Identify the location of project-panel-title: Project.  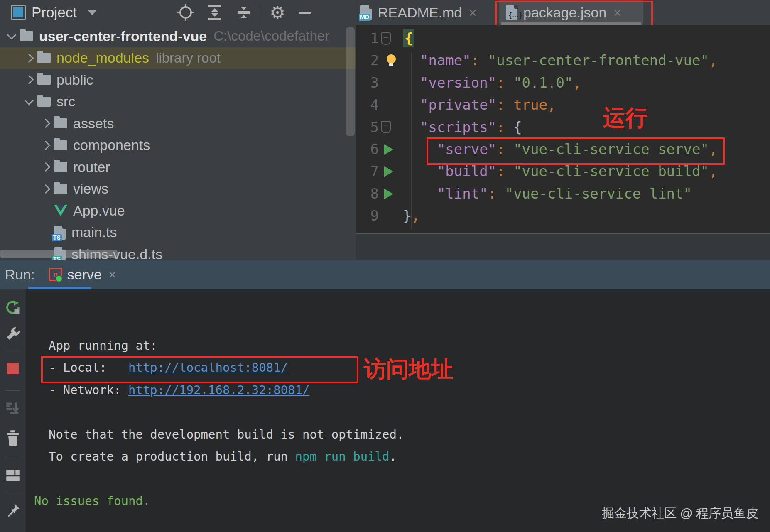
(54, 12).